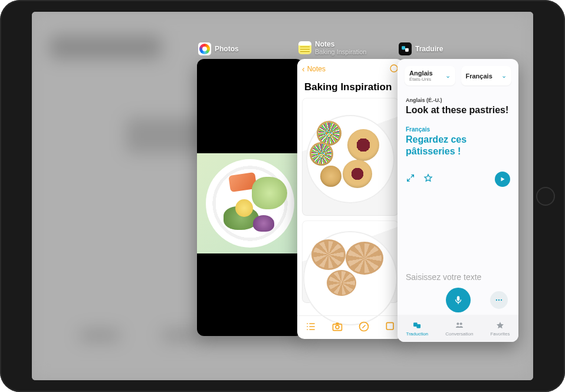  What do you see at coordinates (500, 334) in the screenshot?
I see `tab-label: Favorites` at bounding box center [500, 334].